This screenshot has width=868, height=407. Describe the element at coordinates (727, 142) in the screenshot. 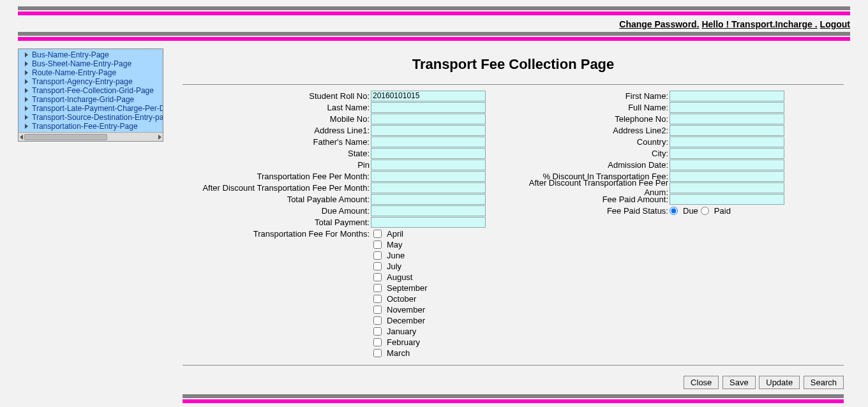

I see `field-country` at that location.